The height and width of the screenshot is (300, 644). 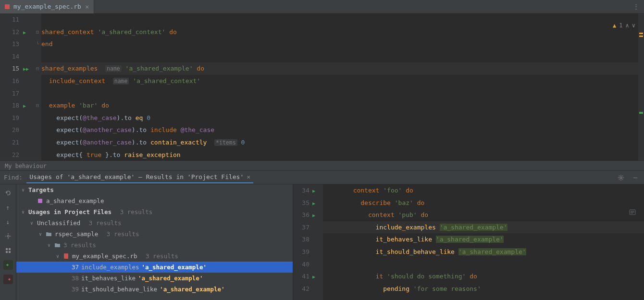 What do you see at coordinates (155, 267) in the screenshot?
I see `tree-row: 37 include_examples 'a_shared_example'` at bounding box center [155, 267].